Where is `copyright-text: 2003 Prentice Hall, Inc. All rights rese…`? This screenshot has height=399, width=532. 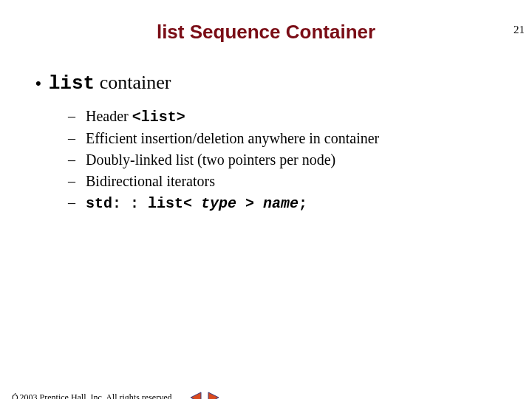 copyright-text: 2003 Prentice Hall, Inc. All rights rese… is located at coordinates (98, 396).